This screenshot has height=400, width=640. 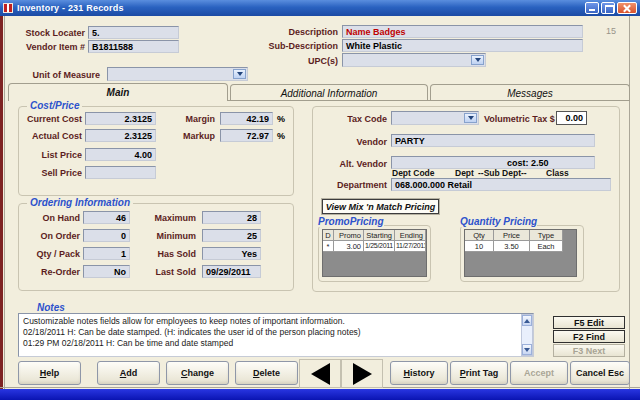 What do you see at coordinates (414, 60) in the screenshot?
I see `upc-dropdown` at bounding box center [414, 60].